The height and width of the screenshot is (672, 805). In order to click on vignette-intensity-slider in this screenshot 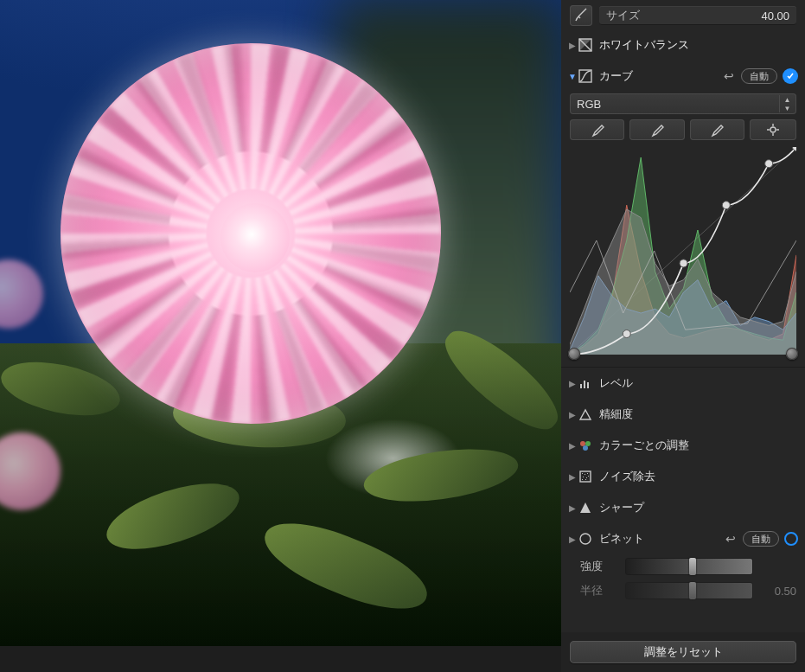, I will do `click(689, 566)`.